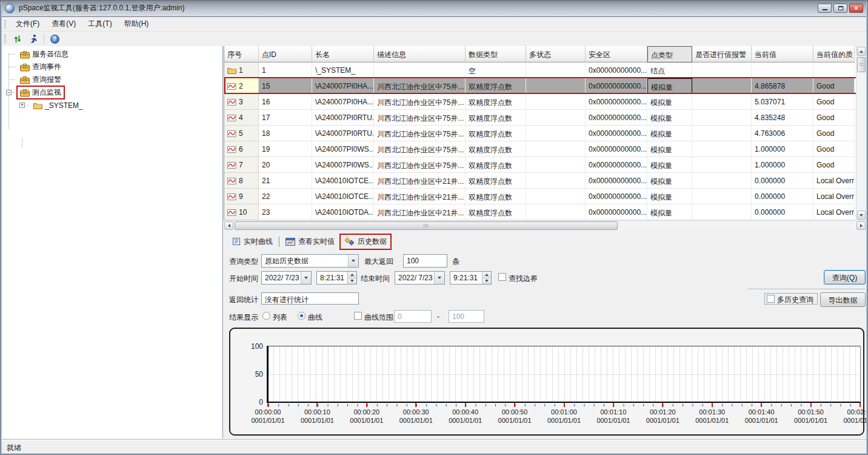 Image resolution: width=868 pixels, height=455 pixels. What do you see at coordinates (426, 261) in the screenshot?
I see `max-return-input: 100` at bounding box center [426, 261].